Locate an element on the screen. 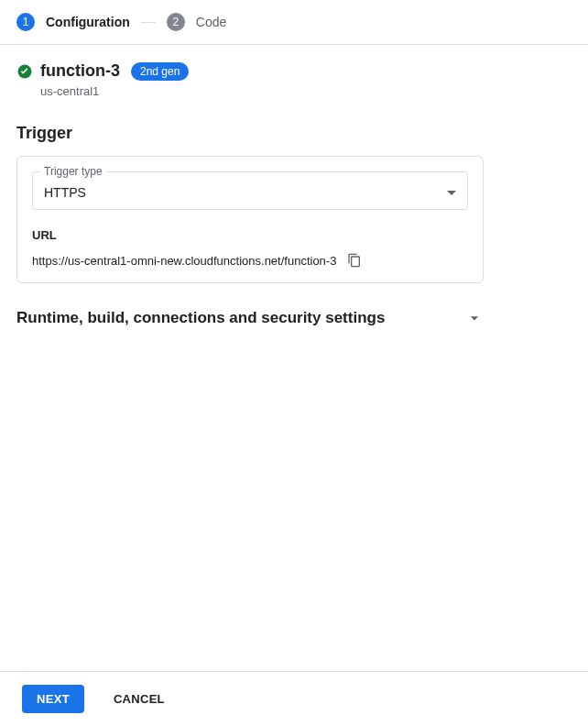 The image size is (588, 726). trigger-type-label: Trigger type is located at coordinates (73, 171).